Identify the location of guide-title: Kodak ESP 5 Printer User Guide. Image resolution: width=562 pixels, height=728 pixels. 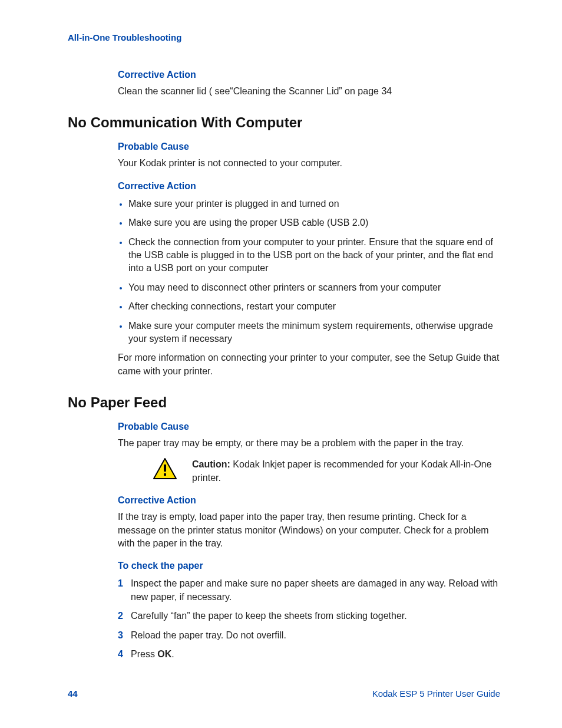
(436, 693).